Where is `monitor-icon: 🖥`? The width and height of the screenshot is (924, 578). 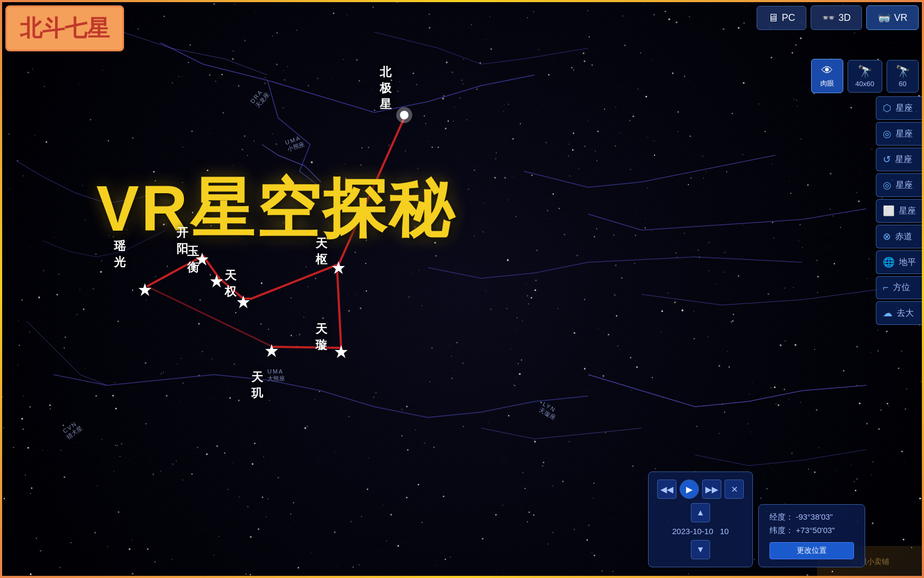
monitor-icon: 🖥 is located at coordinates (773, 18).